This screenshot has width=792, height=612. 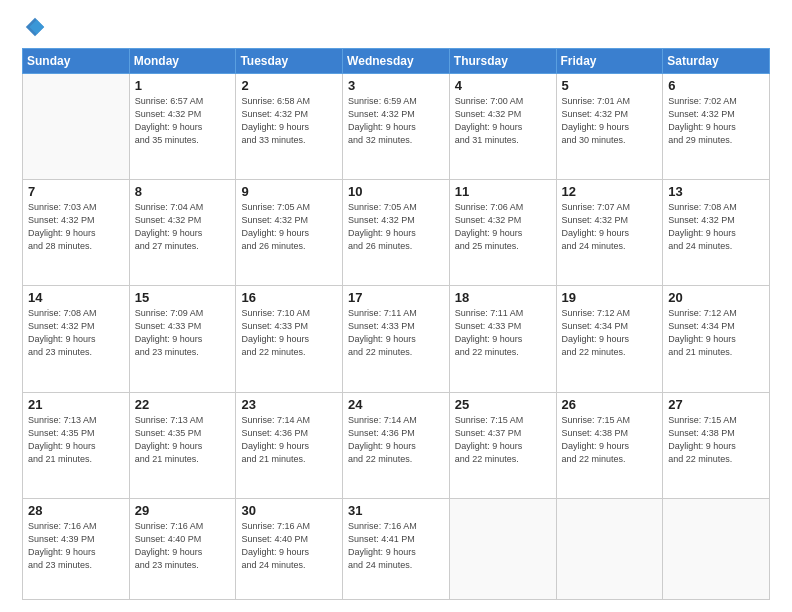 I want to click on day-number: 9, so click(x=289, y=192).